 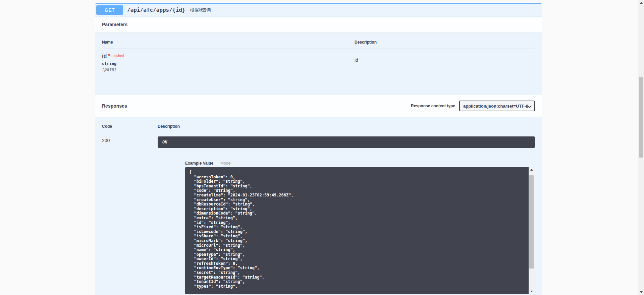 I want to click on tab-model: Model, so click(x=226, y=163).